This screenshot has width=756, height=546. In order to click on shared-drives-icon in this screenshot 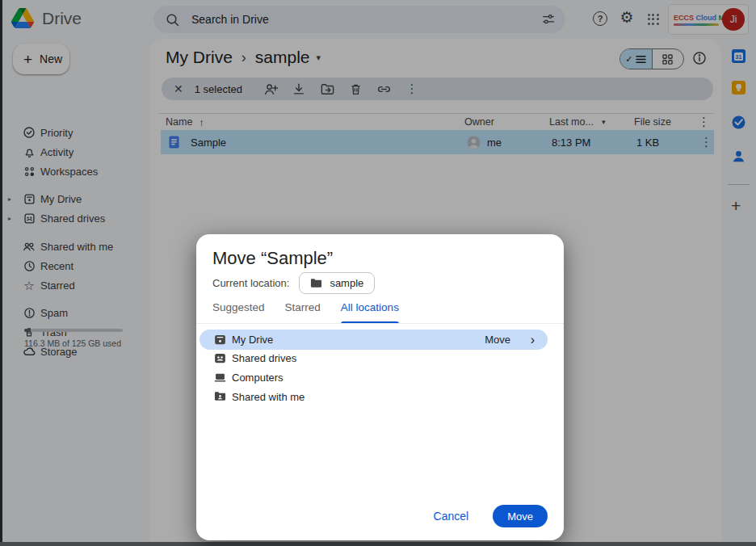, I will do `click(220, 359)`.